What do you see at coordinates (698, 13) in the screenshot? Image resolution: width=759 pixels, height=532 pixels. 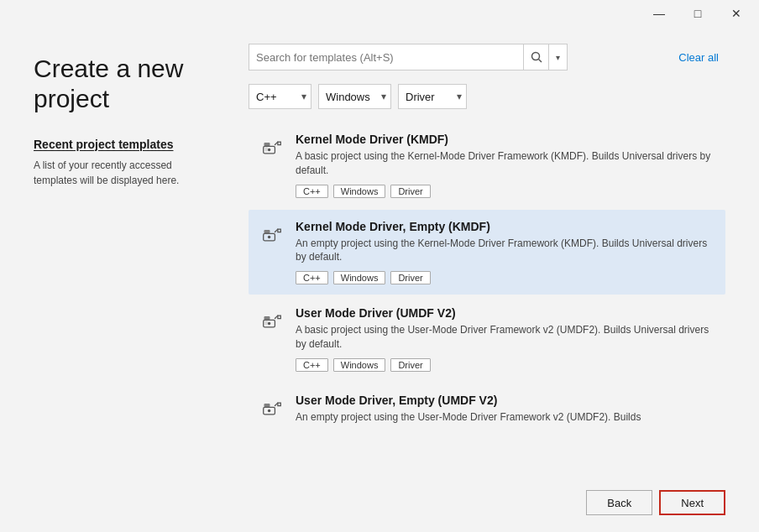 I see `maximize-button: □` at bounding box center [698, 13].